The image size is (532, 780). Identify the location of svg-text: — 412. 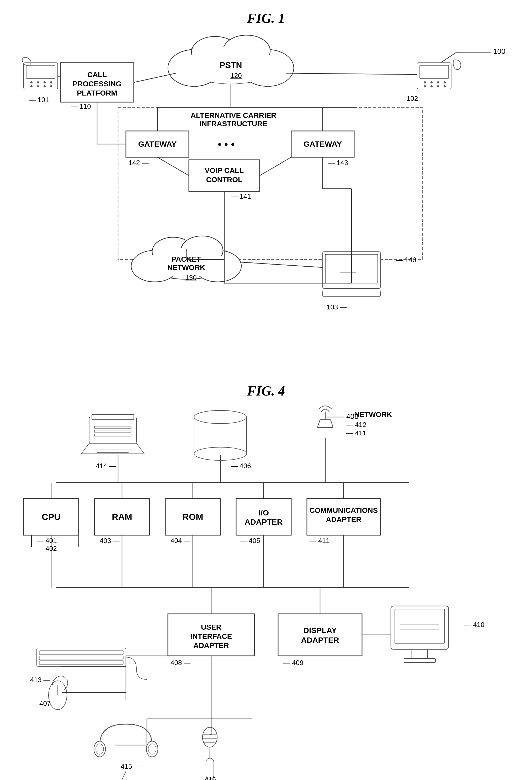
(356, 425).